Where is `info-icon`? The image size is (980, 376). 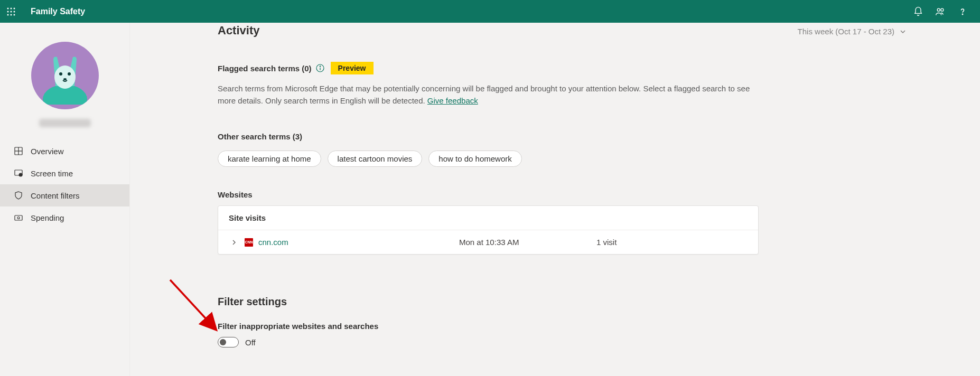
info-icon is located at coordinates (320, 68).